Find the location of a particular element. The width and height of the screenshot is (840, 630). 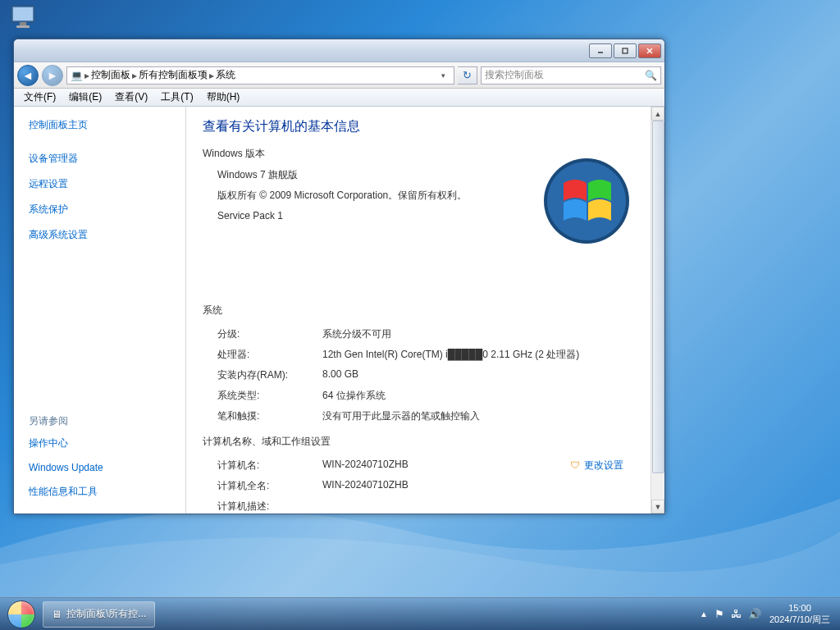

forward-button: ► is located at coordinates (52, 75).